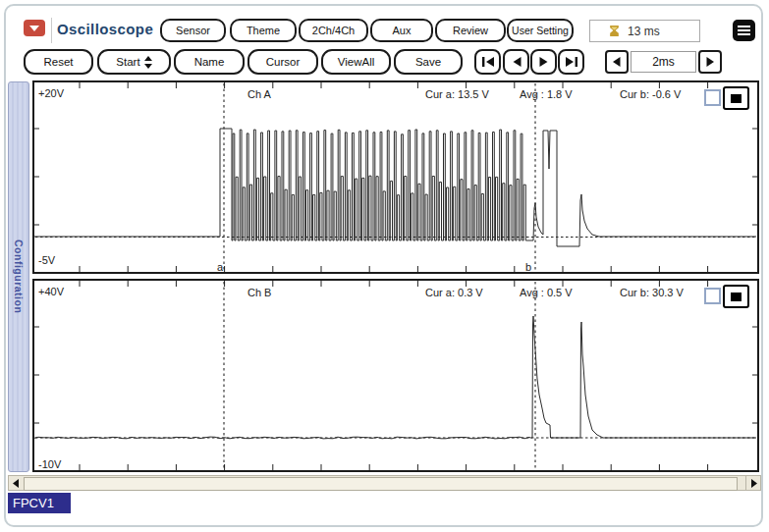 The height and width of the screenshot is (532, 769). Describe the element at coordinates (381, 484) in the screenshot. I see `scrollbar-thumb` at that location.